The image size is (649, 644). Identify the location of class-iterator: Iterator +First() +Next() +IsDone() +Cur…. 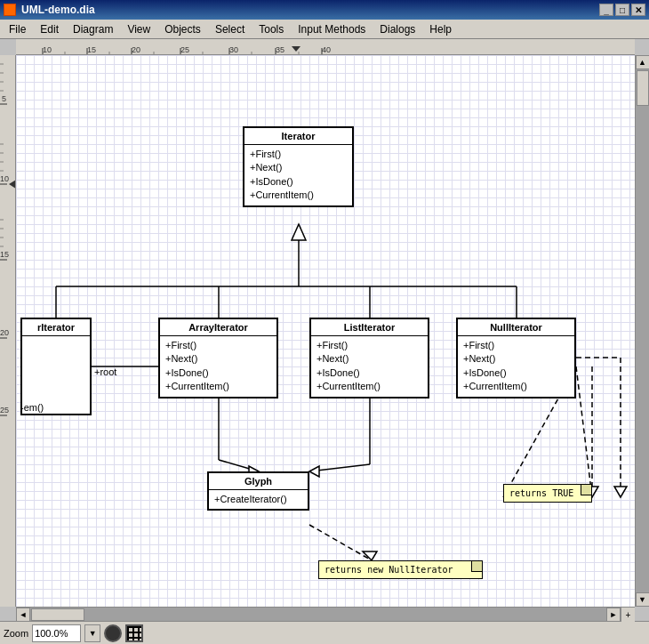
(299, 167).